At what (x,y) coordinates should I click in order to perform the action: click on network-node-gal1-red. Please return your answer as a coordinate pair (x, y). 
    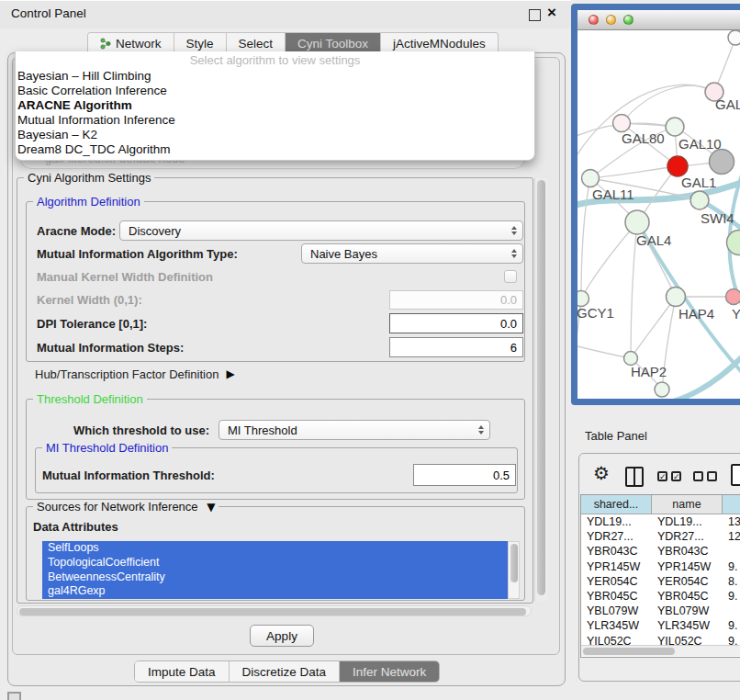
    Looking at the image, I should click on (678, 166).